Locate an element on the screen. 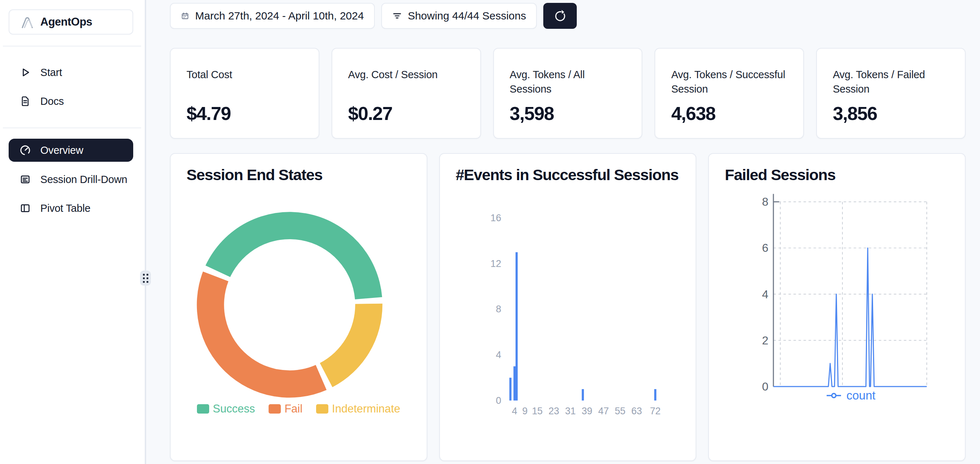 This screenshot has height=464, width=980. svg-text: 2 is located at coordinates (765, 340).